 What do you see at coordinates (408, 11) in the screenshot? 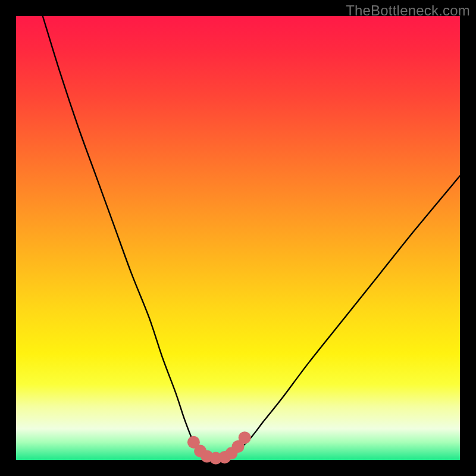
I see `watermark-text: TheBottleneck.com` at bounding box center [408, 11].